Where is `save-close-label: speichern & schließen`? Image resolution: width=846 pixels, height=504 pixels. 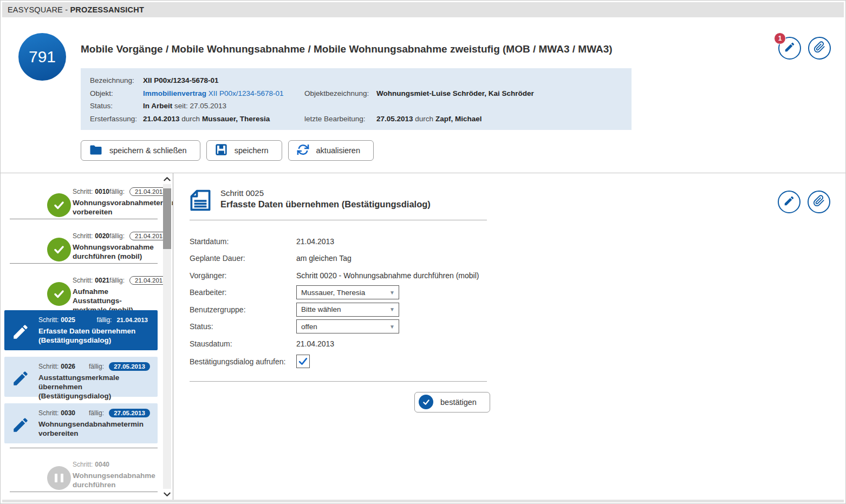 save-close-label: speichern & schließen is located at coordinates (148, 150).